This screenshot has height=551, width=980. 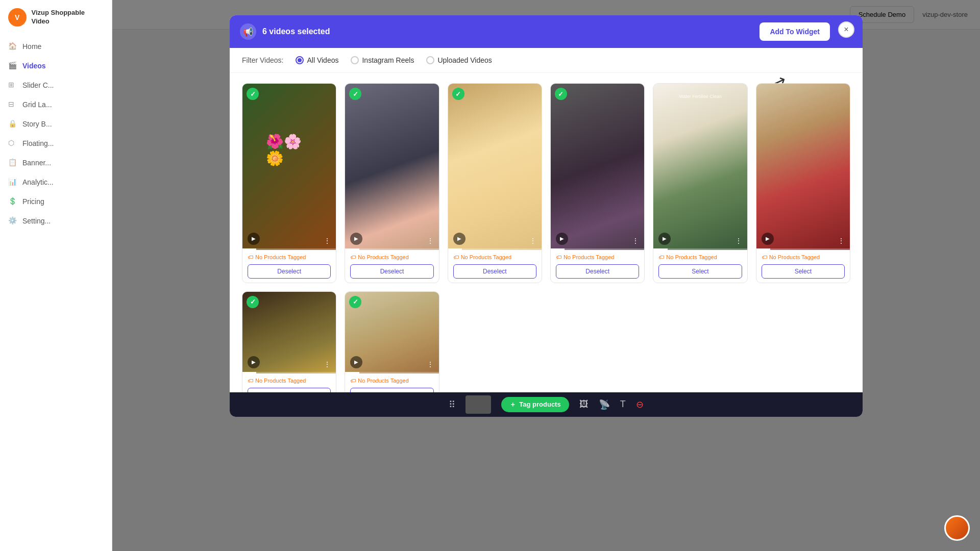 I want to click on more-btn-4: ⋮, so click(x=635, y=241).